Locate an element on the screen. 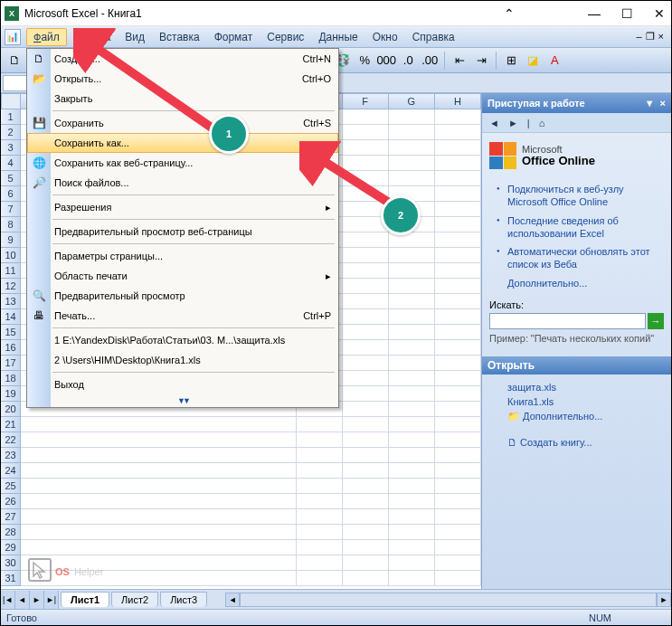 This screenshot has width=672, height=626. nav-home-icon: ⌂ is located at coordinates (543, 123).